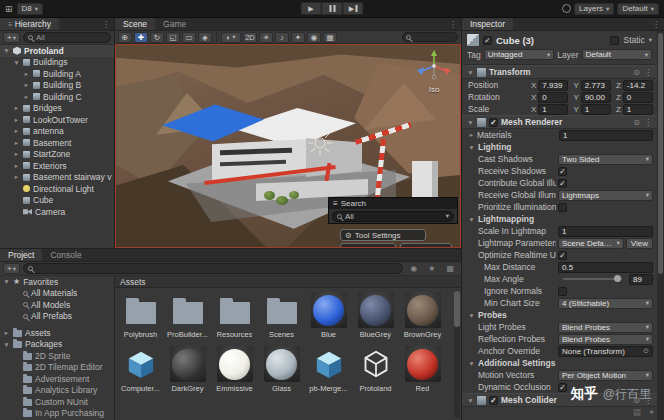 This screenshot has width=664, height=420. I want to click on transform-tool-icon: ◈, so click(205, 38).